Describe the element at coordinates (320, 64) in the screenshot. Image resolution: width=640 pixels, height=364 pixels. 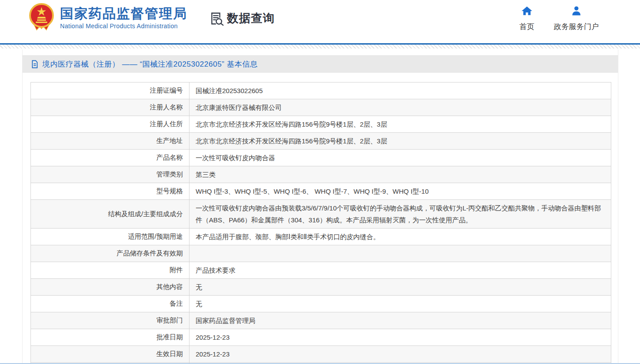
I see `breadcrumb: 境内医疗器械（注册） —— “国械注准20253022605” 基本信息` at that location.